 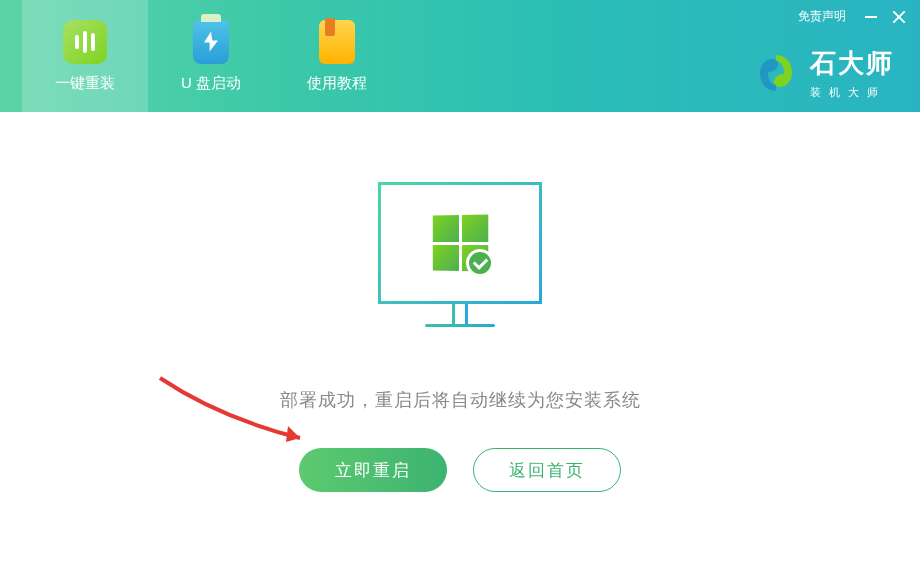 I want to click on usb-icon, so click(x=211, y=42).